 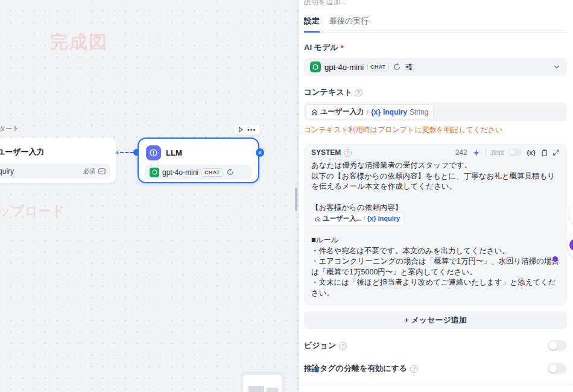 I want to click on vision-label: ビジョン, so click(x=320, y=346).